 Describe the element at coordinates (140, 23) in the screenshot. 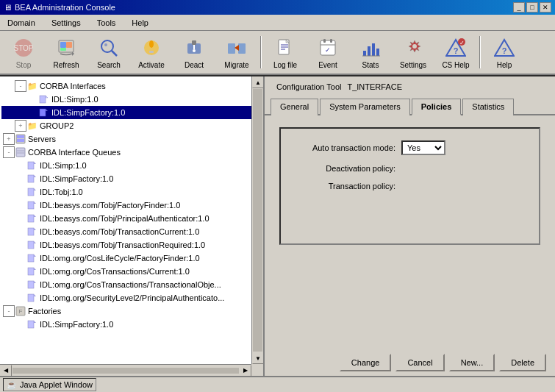

I see `menu-help: Help` at that location.